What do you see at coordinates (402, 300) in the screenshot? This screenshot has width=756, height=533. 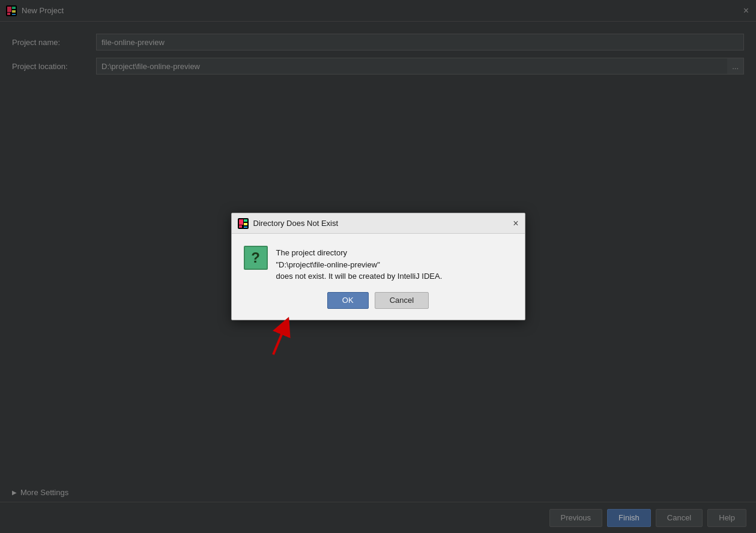 I see `dialog-cancel-button: Cancel` at bounding box center [402, 300].